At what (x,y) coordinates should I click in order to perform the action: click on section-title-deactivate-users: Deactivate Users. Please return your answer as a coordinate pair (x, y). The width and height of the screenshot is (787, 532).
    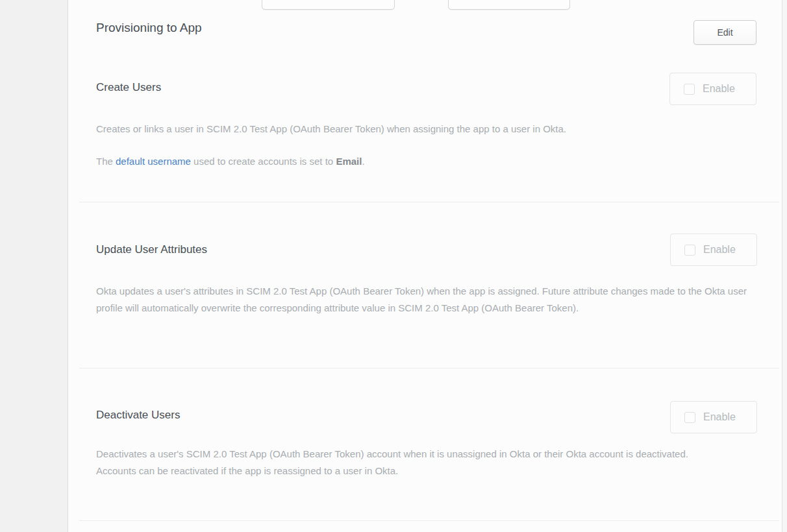
    Looking at the image, I should click on (138, 415).